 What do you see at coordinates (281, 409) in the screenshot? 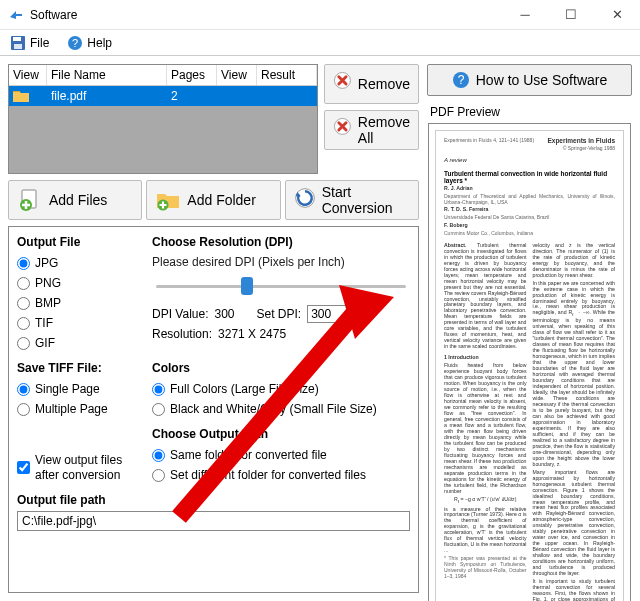
I see `radio-bw: Black and White/Grey (Small File Size)` at bounding box center [281, 409].